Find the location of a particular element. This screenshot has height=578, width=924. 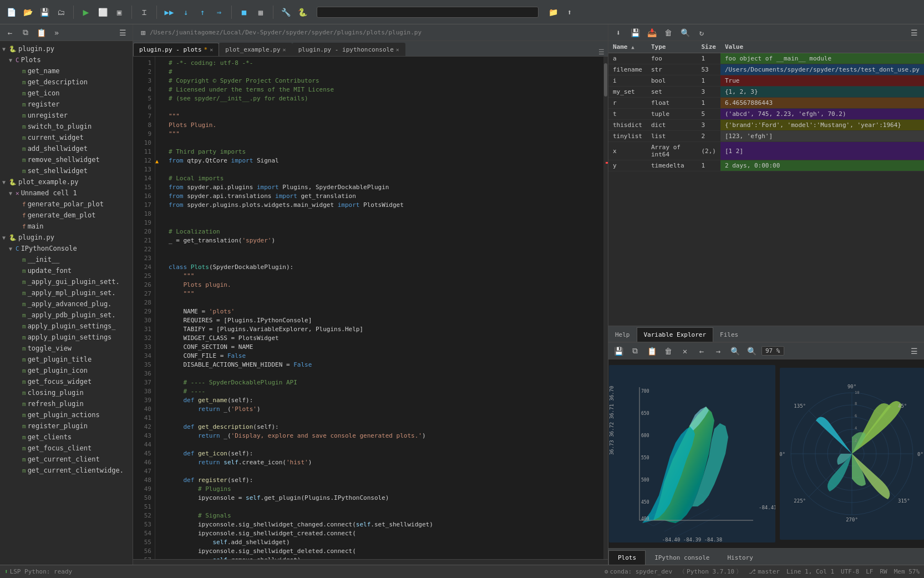

python-icon: 🐍 is located at coordinates (302, 12).